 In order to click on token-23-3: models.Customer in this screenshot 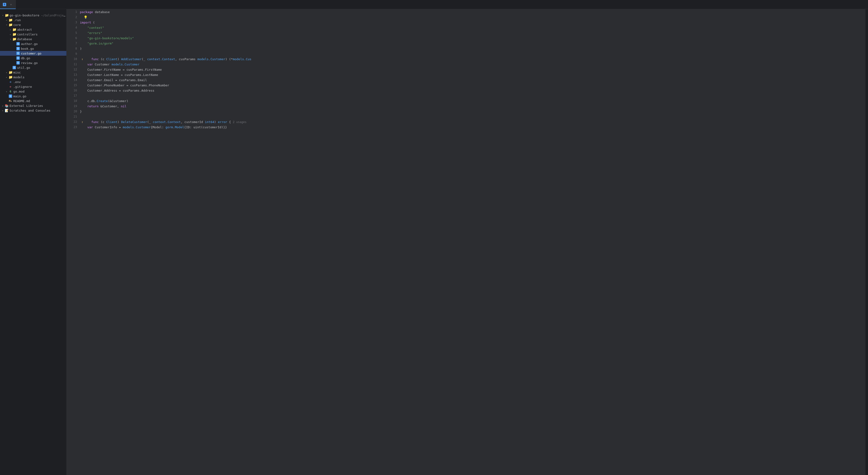, I will do `click(137, 127)`.